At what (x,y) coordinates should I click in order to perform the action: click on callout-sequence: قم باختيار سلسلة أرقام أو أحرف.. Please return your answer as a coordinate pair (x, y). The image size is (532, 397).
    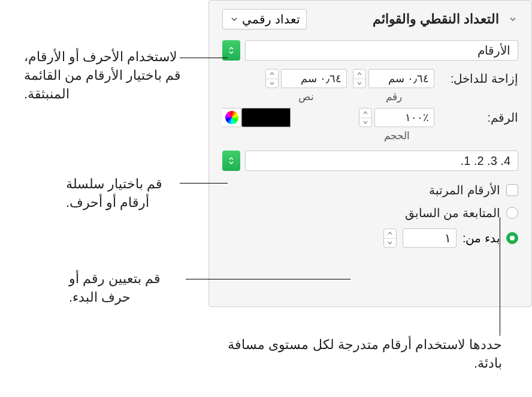
    Looking at the image, I should click on (126, 194).